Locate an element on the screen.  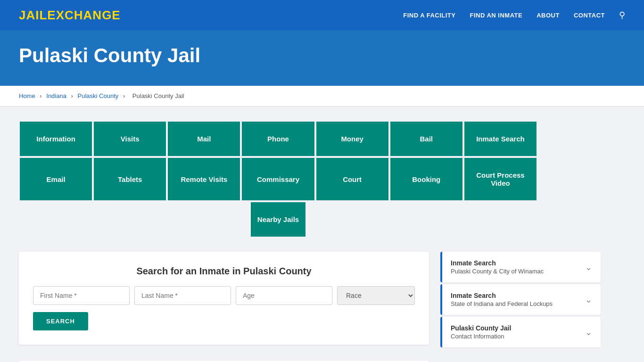
btn-mail: Mail is located at coordinates (204, 139).